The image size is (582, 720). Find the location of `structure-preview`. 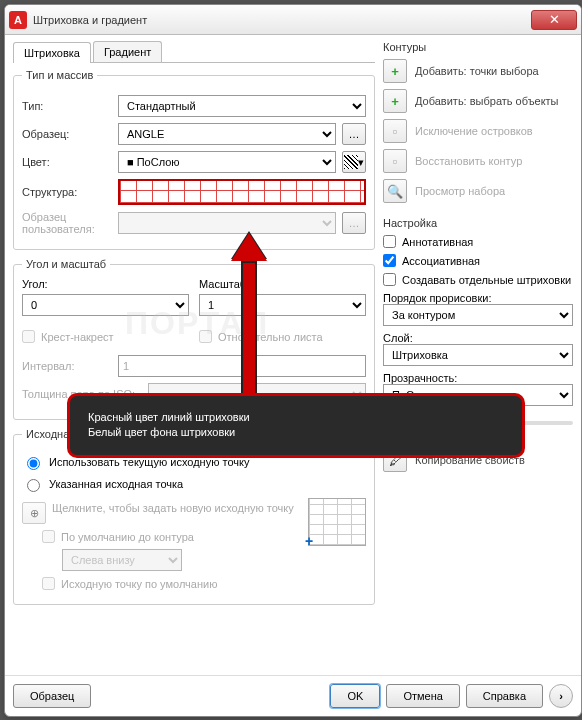

structure-preview is located at coordinates (242, 192).